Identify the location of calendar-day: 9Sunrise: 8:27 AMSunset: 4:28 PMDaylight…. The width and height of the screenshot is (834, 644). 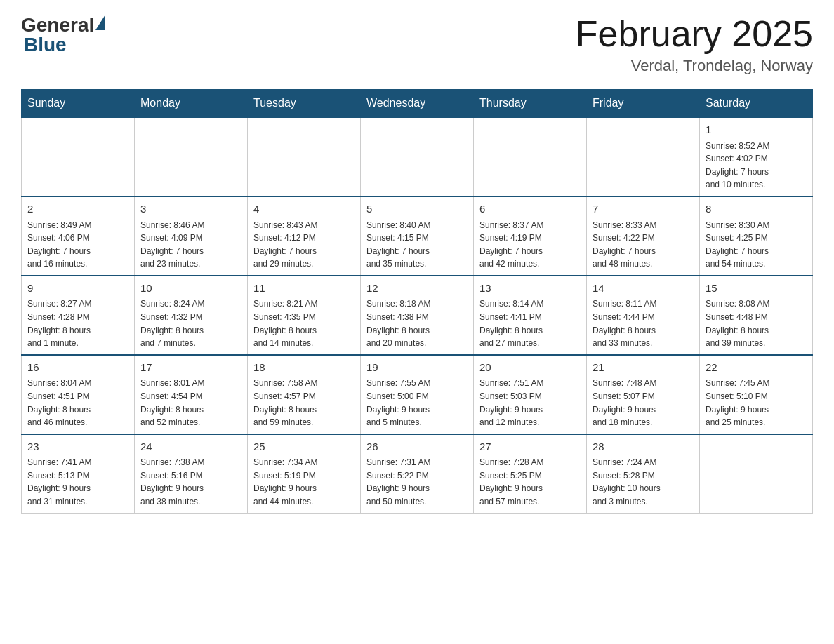
(79, 316).